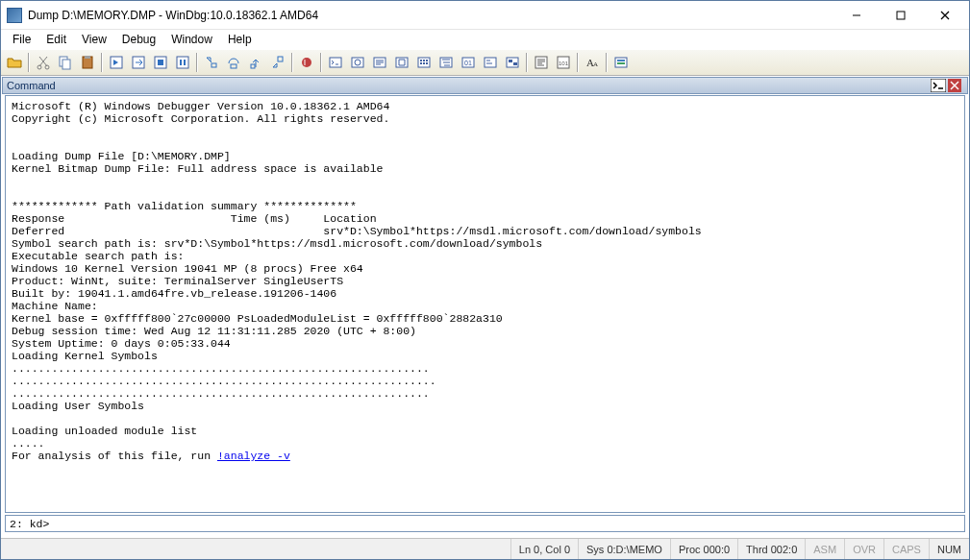 The width and height of the screenshot is (970, 560). I want to click on analyze-link: !analyze -v, so click(254, 455).